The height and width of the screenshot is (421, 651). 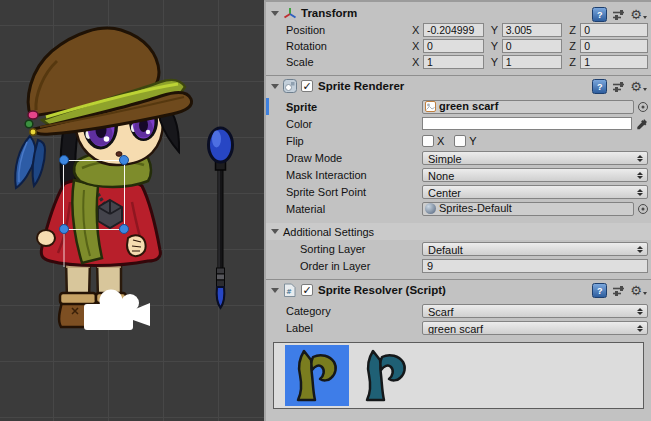 What do you see at coordinates (454, 62) in the screenshot?
I see `scale-x-input: 1` at bounding box center [454, 62].